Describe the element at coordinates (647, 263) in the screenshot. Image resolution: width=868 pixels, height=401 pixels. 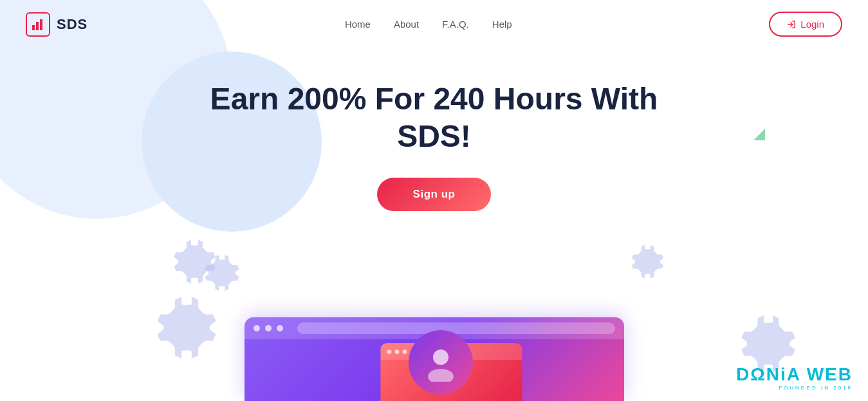
I see `gear-icon-right-small` at that location.